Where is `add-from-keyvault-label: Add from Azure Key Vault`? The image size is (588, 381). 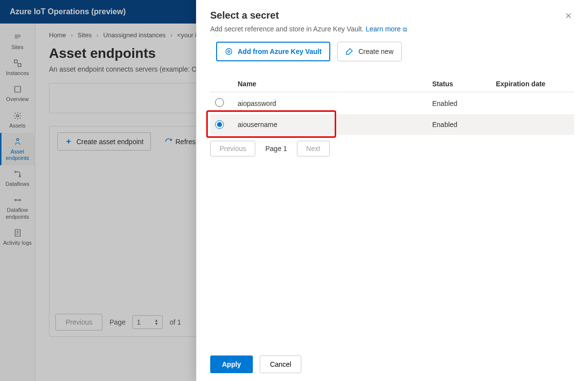 add-from-keyvault-label: Add from Azure Key Vault is located at coordinates (279, 51).